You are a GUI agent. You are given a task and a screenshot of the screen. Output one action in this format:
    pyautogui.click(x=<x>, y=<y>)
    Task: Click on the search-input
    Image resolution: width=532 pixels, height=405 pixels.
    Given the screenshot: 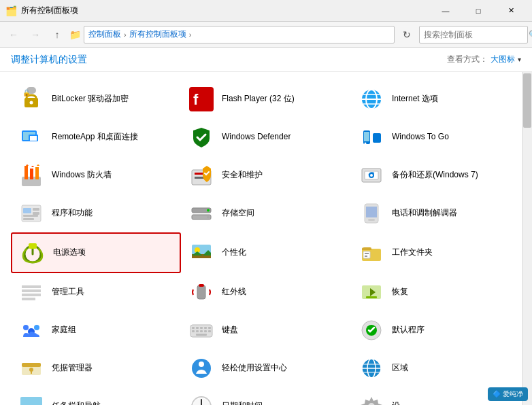 What is the action you would take?
    pyautogui.click(x=475, y=35)
    